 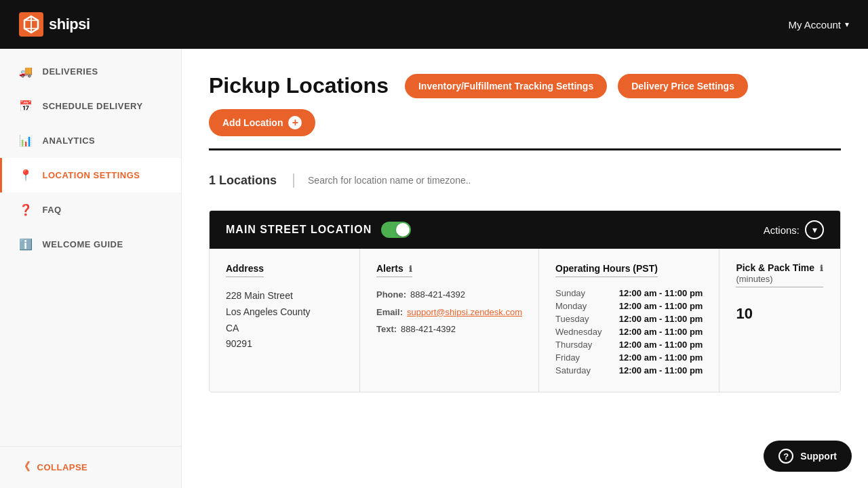 I want to click on sidebar-item-deliveries-label: DELIVERIES, so click(x=71, y=72).